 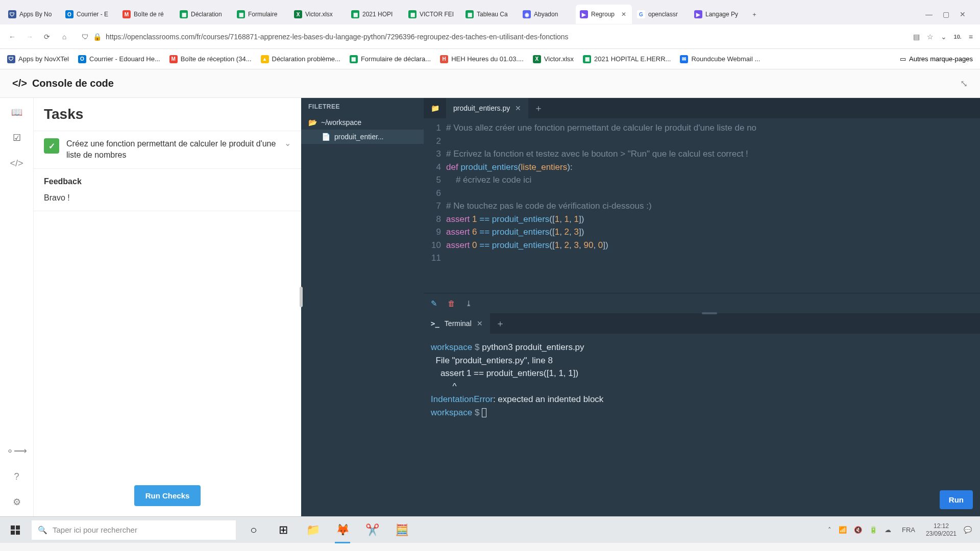 I want to click on clock: 12:12 23/09/2021, so click(x=941, y=530).